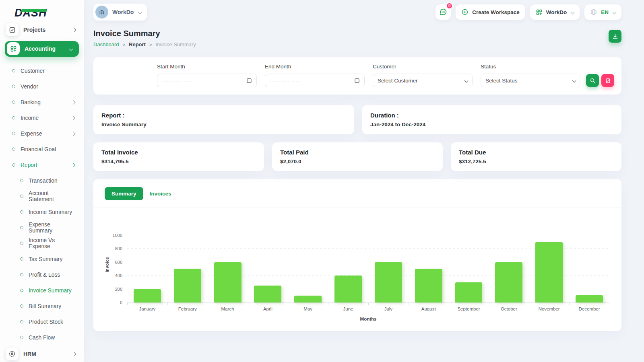  Describe the element at coordinates (119, 249) in the screenshot. I see `y-tick-label: 800` at that location.